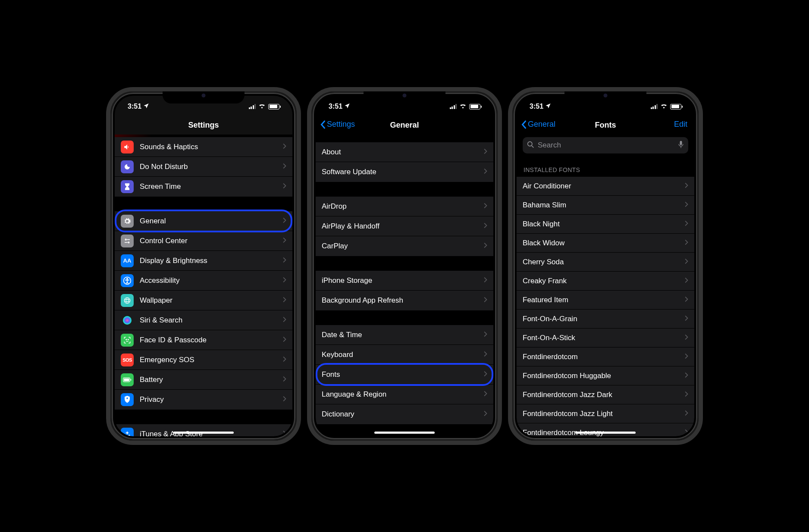  I want to click on sos-icon: SOS, so click(127, 360).